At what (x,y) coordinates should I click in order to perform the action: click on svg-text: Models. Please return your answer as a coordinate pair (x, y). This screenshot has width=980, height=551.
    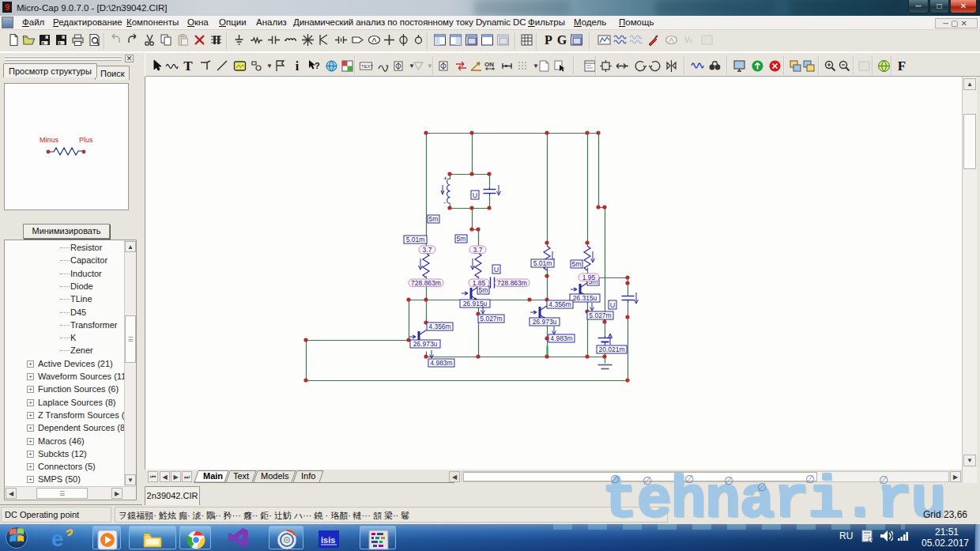
    Looking at the image, I should click on (275, 476).